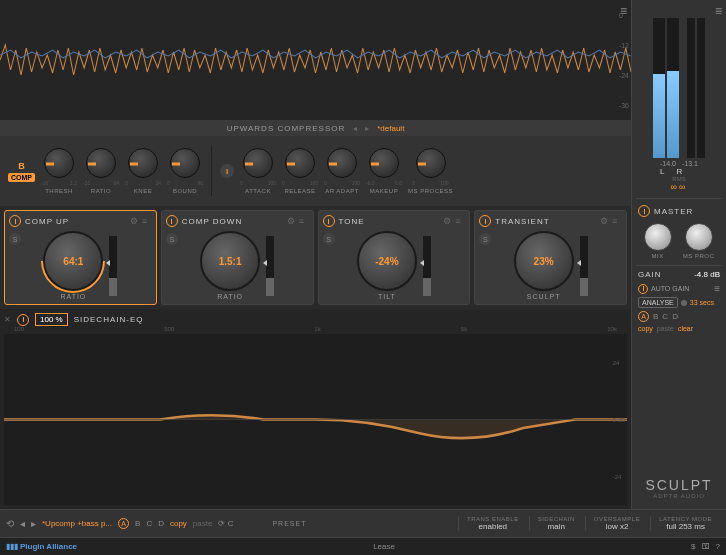  I want to click on knob-label: RATIO, so click(73, 296).